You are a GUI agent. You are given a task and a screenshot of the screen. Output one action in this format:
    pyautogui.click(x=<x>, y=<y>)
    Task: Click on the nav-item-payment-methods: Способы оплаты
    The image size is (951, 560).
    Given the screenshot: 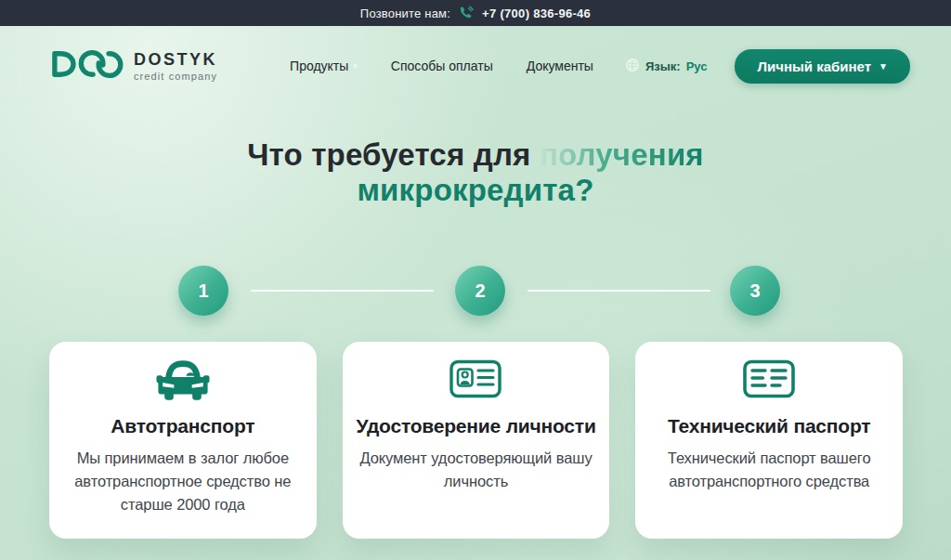 What is the action you would take?
    pyautogui.click(x=442, y=66)
    